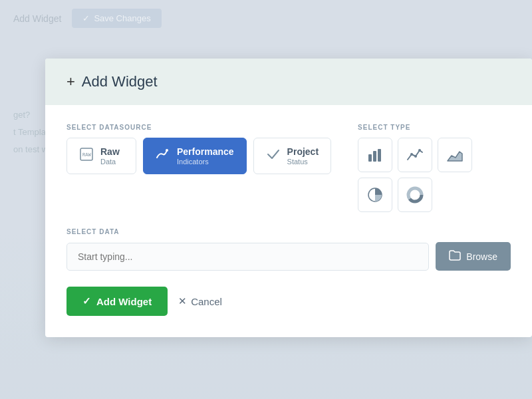 The width and height of the screenshot is (532, 399). What do you see at coordinates (86, 155) in the screenshot?
I see `svg-text: RAW` at bounding box center [86, 155].